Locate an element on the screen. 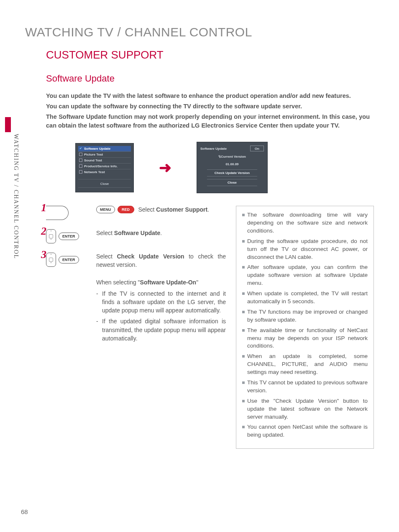 The width and height of the screenshot is (399, 532). intro-p2: You can update the software by connectin… is located at coordinates (208, 106).